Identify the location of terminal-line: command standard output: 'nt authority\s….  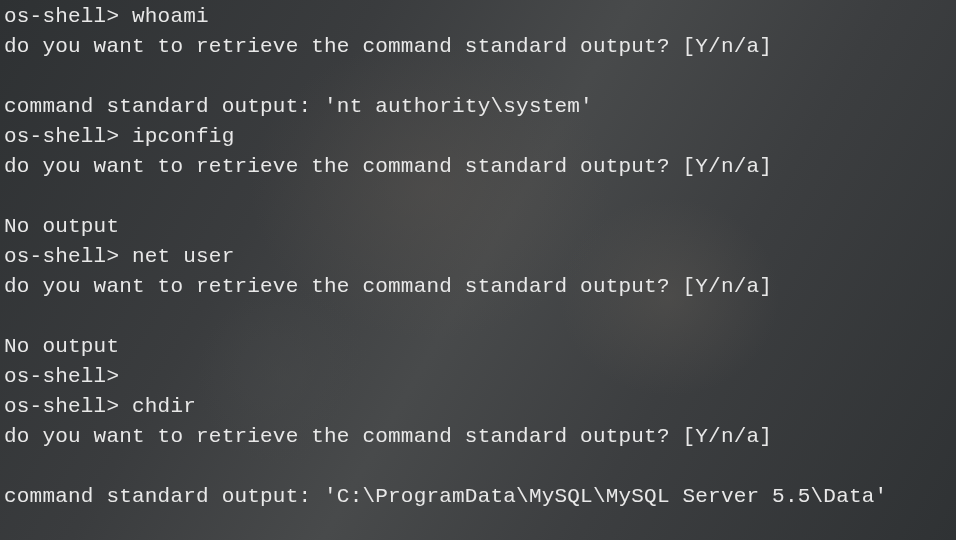
(478, 107).